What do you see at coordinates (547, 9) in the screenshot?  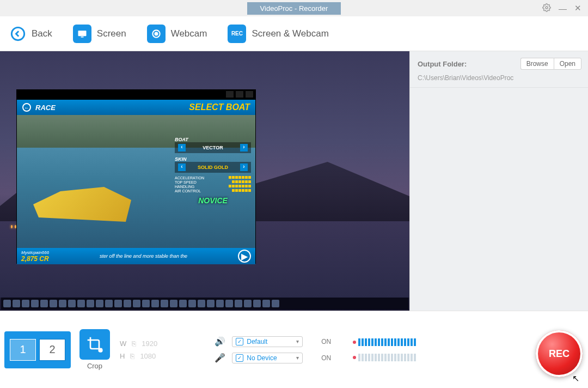 I see `settings-gear-icon` at bounding box center [547, 9].